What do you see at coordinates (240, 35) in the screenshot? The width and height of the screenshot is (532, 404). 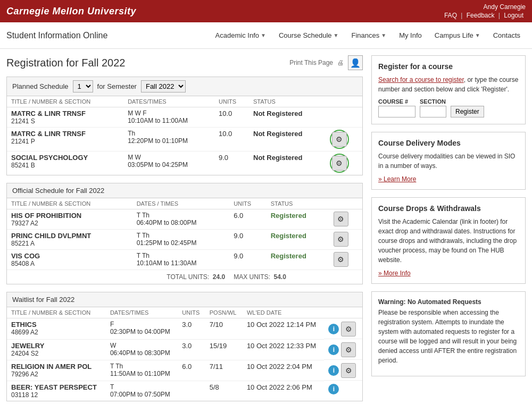 I see `nav-academic-info: Academic Info ▼` at bounding box center [240, 35].